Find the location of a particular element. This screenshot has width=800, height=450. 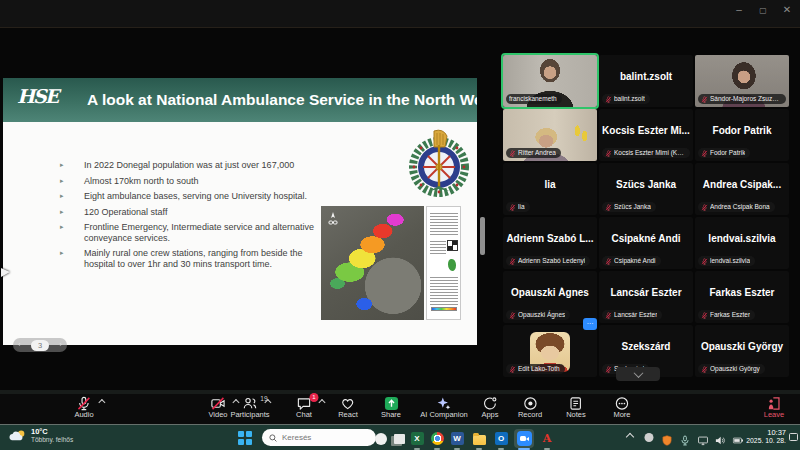

tile-more-options-button: ⋯ is located at coordinates (590, 324).